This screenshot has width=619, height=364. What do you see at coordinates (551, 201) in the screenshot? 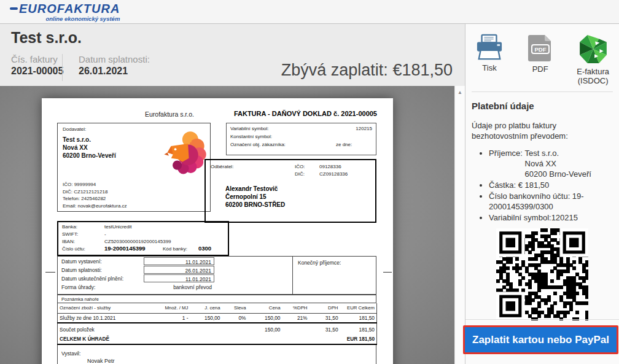
I see `bank-account-item: Číslo bankovního účtu: 19-2000145399/030…` at bounding box center [551, 201].